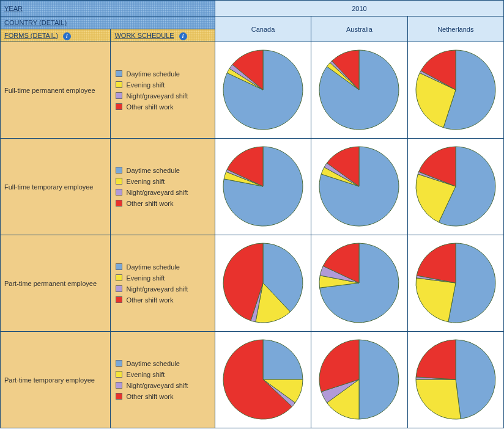 The width and height of the screenshot is (504, 443). I want to click on forms-detail-link: FORMS (DETAIL), so click(31, 35).